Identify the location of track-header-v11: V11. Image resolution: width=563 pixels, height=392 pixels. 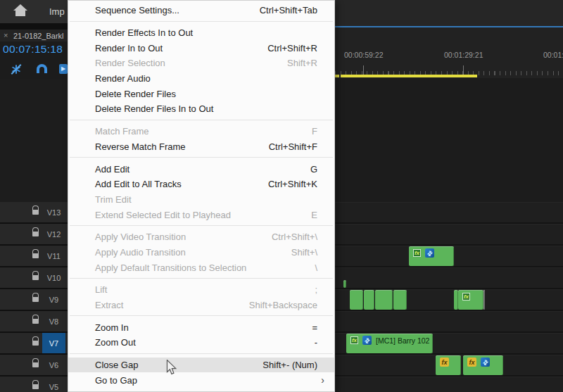
(34, 256).